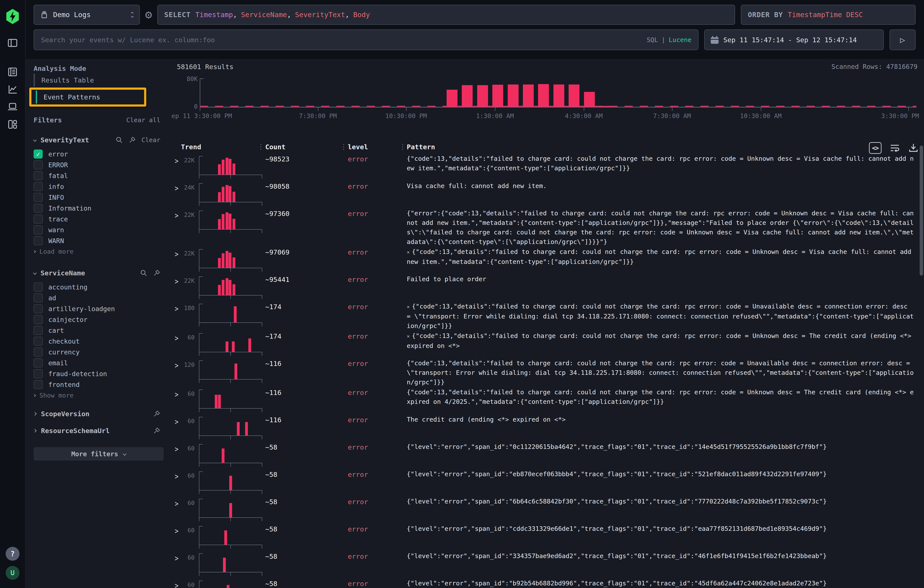 The image size is (924, 588). I want to click on filter-option-trace: trace, so click(102, 219).